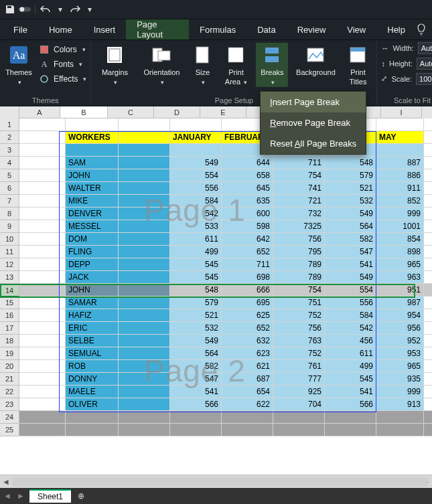  What do you see at coordinates (9, 124) in the screenshot?
I see `row-header: 1` at bounding box center [9, 124].